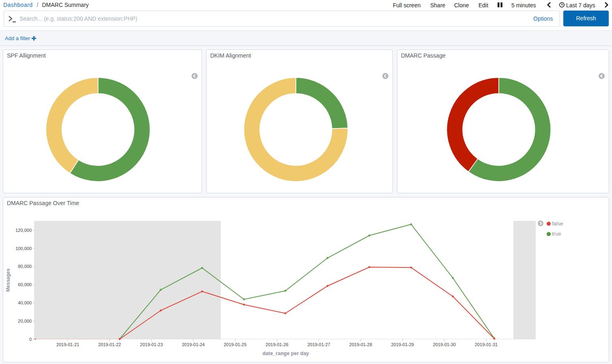  What do you see at coordinates (24, 230) in the screenshot?
I see `svg-text: 120,000` at bounding box center [24, 230].